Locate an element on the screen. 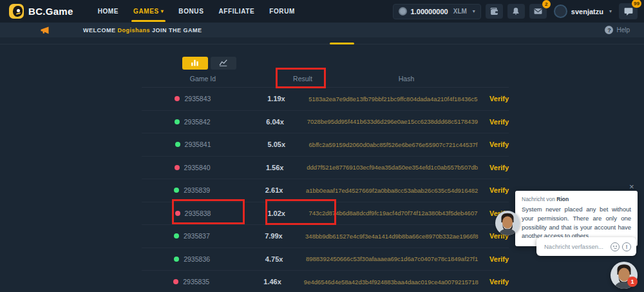 The width and height of the screenshot is (644, 292). hash-value: 348bb9db61527e4c9f3e4a1414d9b8ba66ce8970… is located at coordinates (392, 236).